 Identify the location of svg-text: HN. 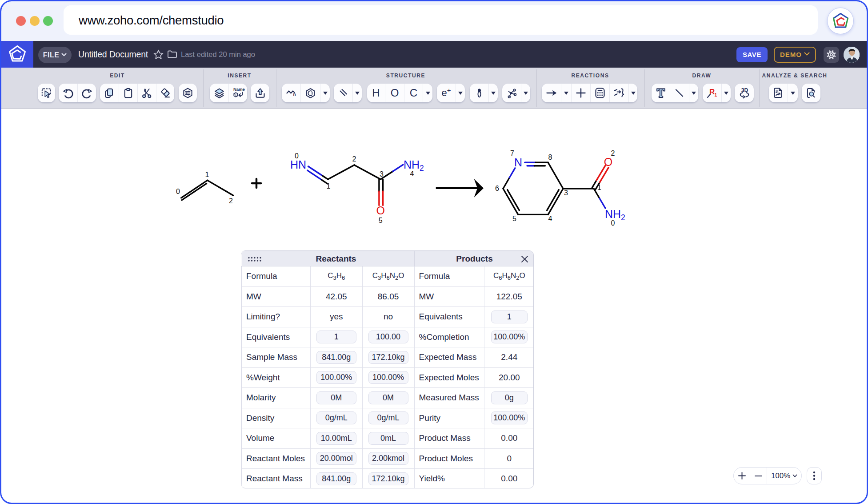
(298, 165).